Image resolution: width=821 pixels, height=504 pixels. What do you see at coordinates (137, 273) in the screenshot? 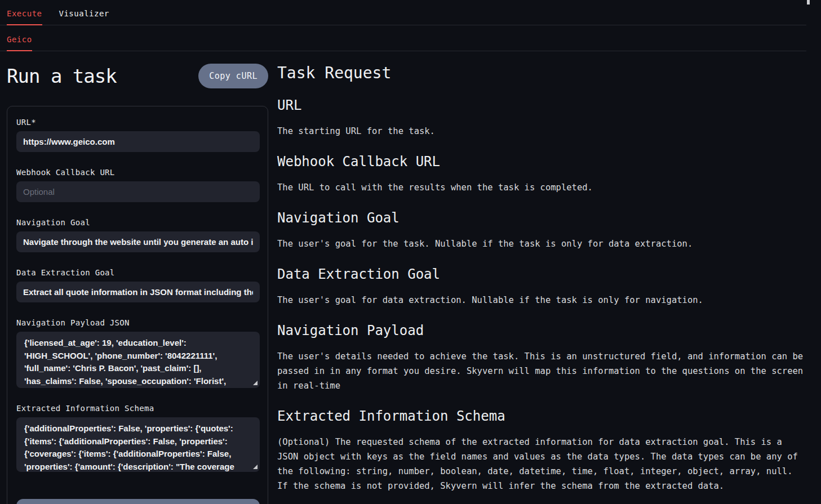
I see `data-extraction-goal-label: Data Extraction Goal` at bounding box center [137, 273].